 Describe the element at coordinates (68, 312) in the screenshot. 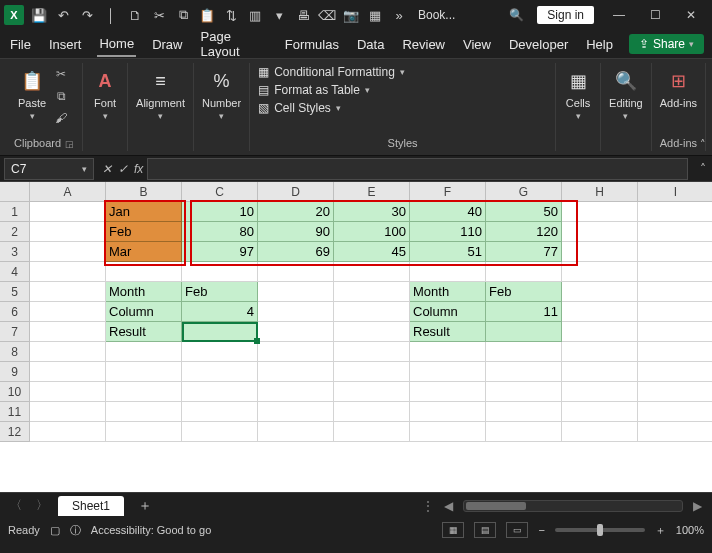

I see `cell-A6` at that location.